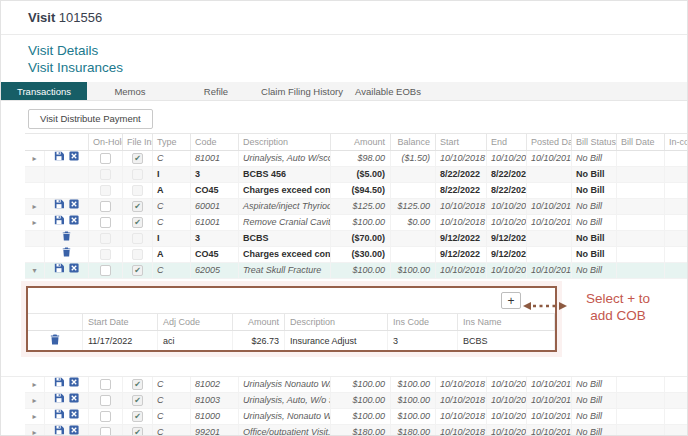 This screenshot has width=688, height=436. I want to click on tab-memos: Memos, so click(130, 91).